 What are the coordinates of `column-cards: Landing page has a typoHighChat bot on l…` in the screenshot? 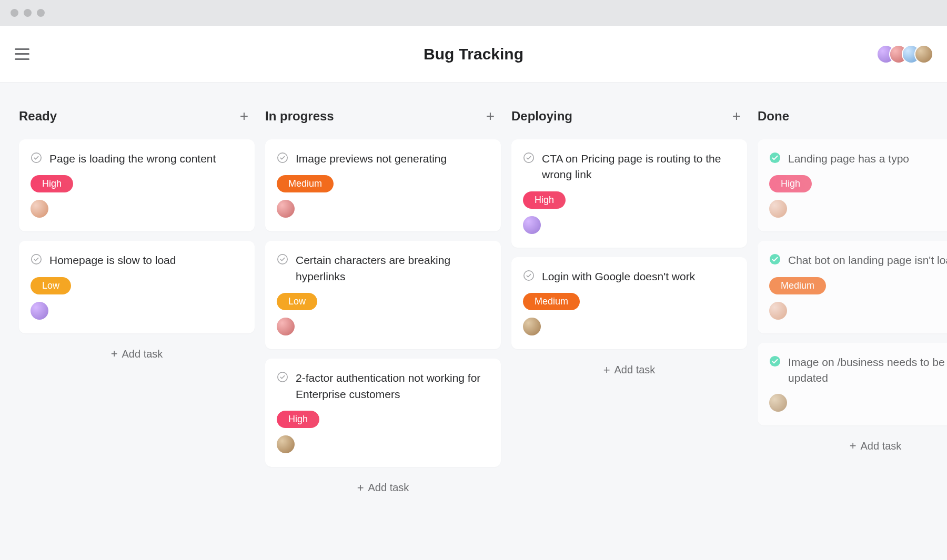 It's located at (852, 282).